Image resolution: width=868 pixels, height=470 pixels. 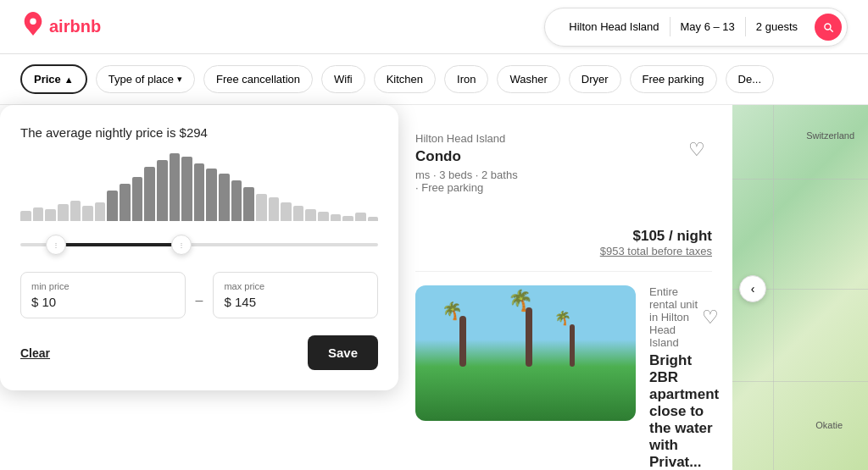 I want to click on listing-info-area: Hilton Head Island Condo ms · 3 beds · 2…, so click(x=564, y=195).